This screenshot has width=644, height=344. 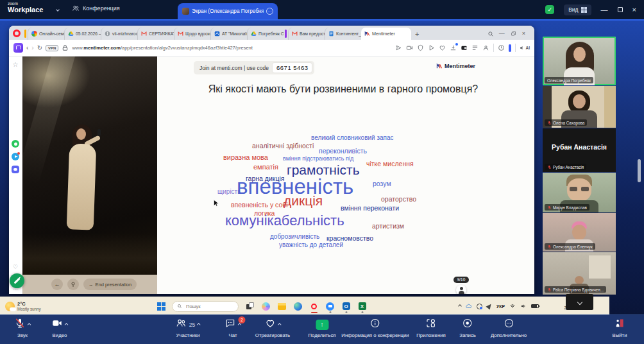 I want to click on whatsapp-icon, so click(x=15, y=144).